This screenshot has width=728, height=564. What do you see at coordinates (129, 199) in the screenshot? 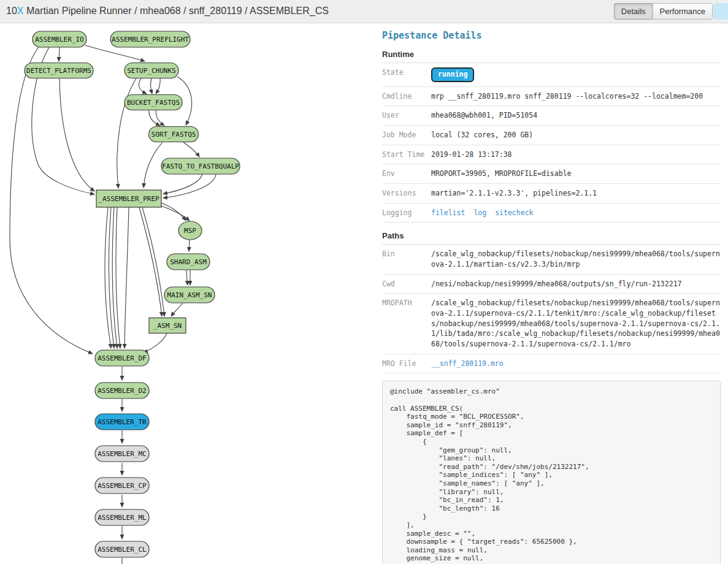
I see `node-label: _ASSEMBLER_PREP` at bounding box center [129, 199].